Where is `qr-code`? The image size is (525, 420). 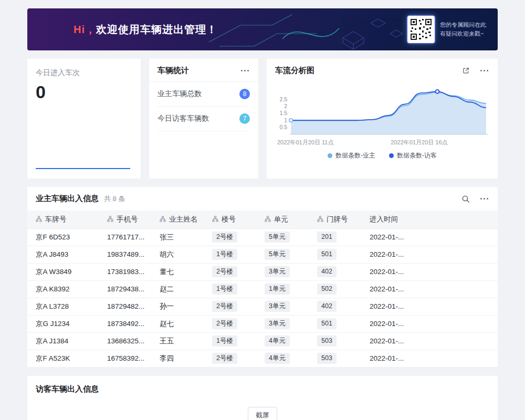 qr-code is located at coordinates (421, 29).